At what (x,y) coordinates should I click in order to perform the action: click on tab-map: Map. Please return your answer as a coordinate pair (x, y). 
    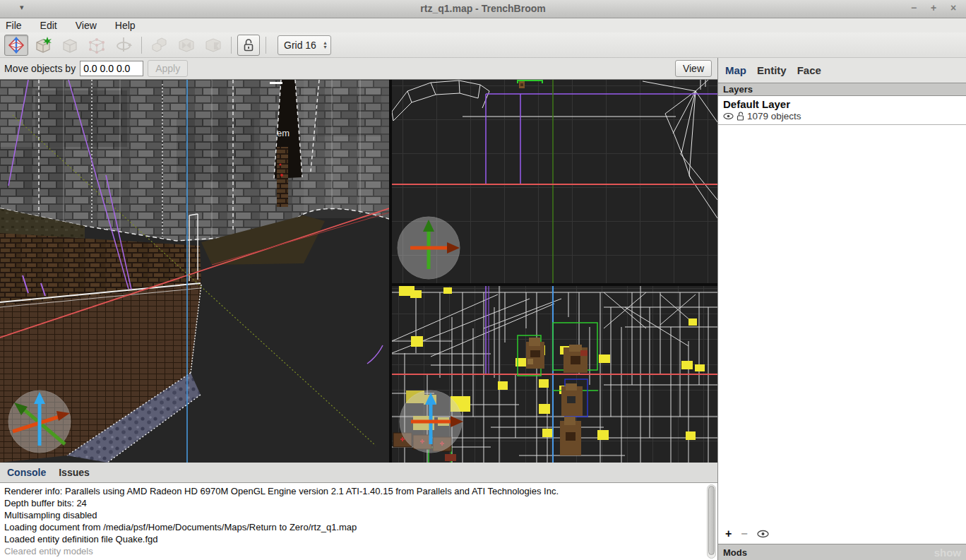
    Looking at the image, I should click on (736, 71).